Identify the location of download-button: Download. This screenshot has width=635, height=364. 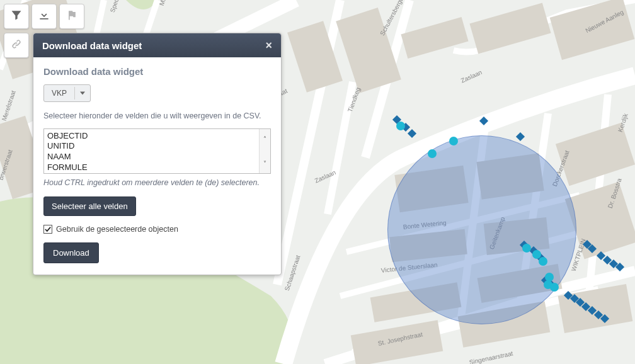
(71, 253).